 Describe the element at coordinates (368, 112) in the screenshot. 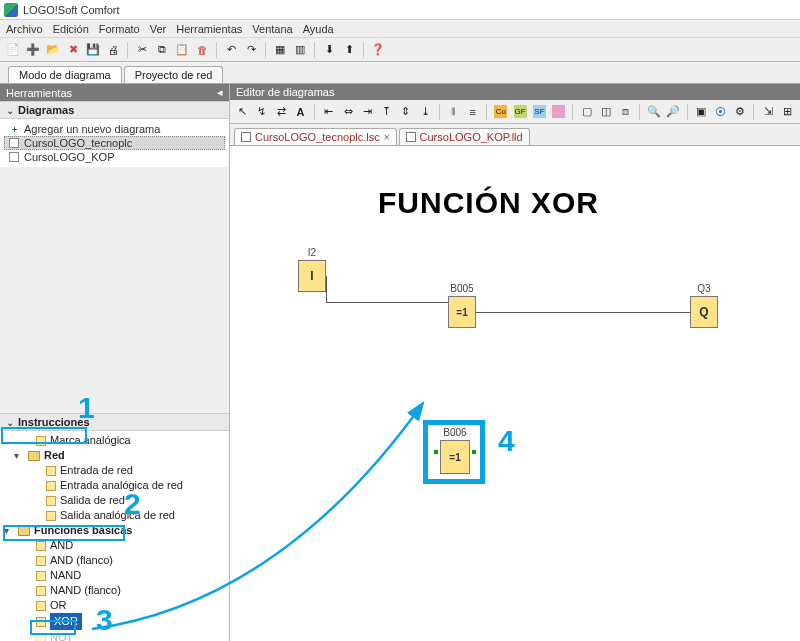

I see `align-right-button: ⇥` at that location.